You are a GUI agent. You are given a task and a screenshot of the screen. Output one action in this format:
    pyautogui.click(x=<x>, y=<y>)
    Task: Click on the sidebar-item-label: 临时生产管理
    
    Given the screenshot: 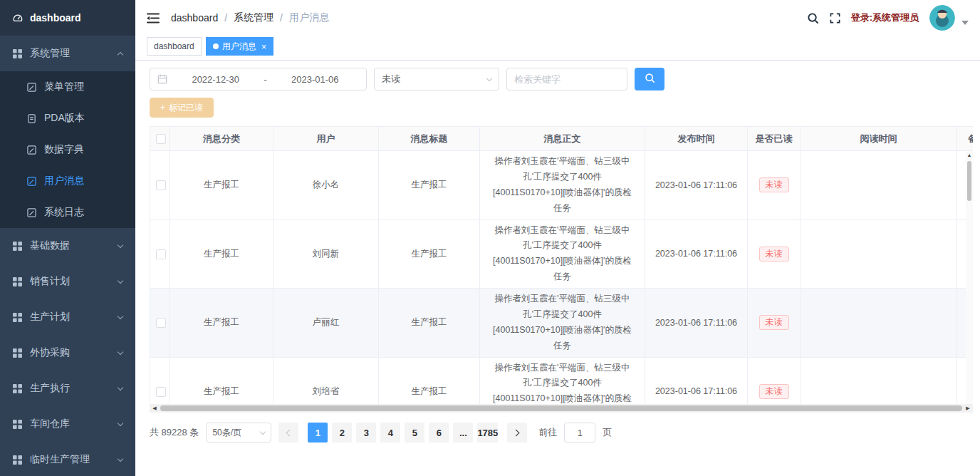 What is the action you would take?
    pyautogui.click(x=60, y=460)
    